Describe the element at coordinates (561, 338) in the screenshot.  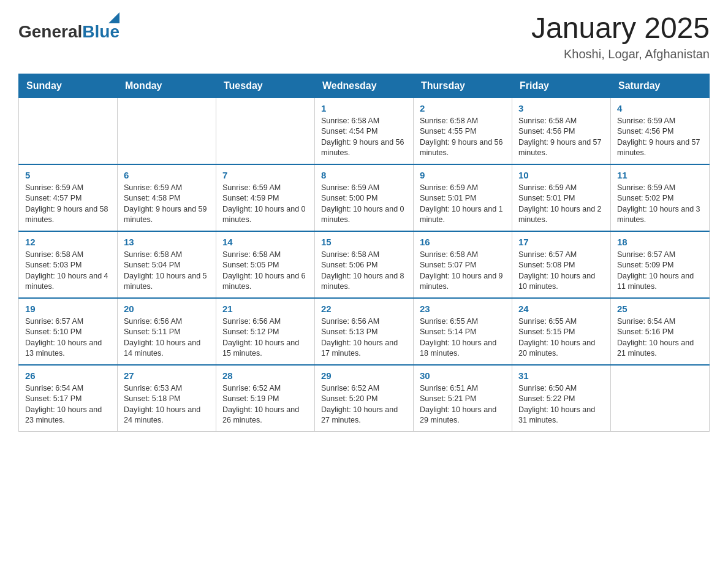
I see `day-info: Sunrise: 6:55 AM Sunset: 5:15 PM Dayligh…` at that location.